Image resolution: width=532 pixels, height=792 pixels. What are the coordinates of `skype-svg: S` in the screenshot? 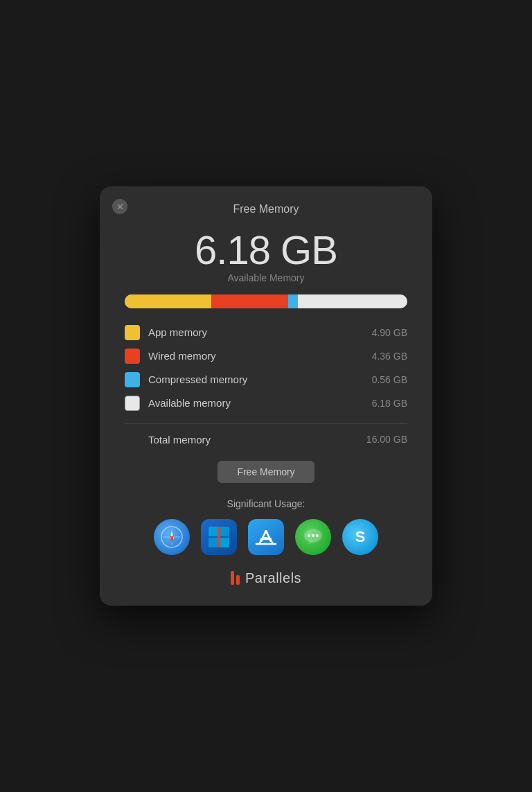 It's located at (360, 537).